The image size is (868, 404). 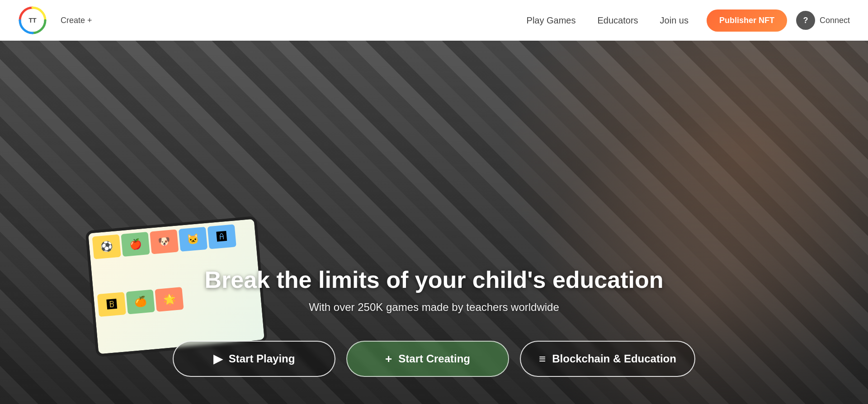 What do you see at coordinates (618, 21) in the screenshot?
I see `nav-link-educators: Educators` at bounding box center [618, 21].